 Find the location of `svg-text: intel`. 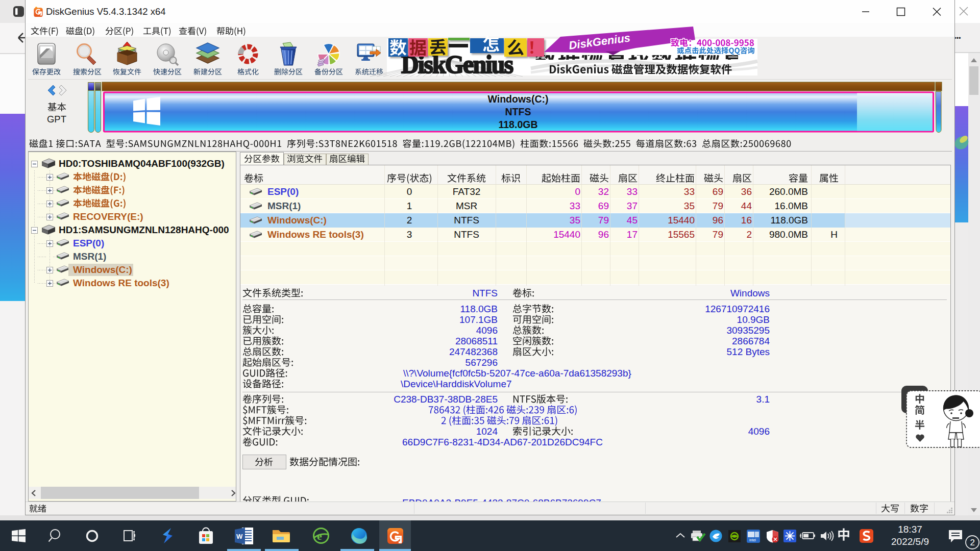

svg-text: intel is located at coordinates (752, 540).